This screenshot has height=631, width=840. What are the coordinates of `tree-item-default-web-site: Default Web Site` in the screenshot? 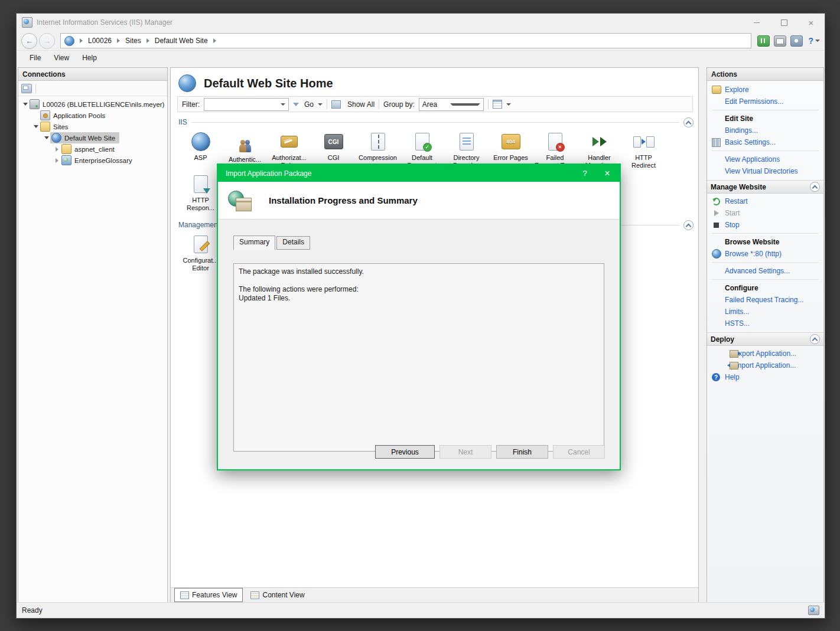 It's located at (93, 138).